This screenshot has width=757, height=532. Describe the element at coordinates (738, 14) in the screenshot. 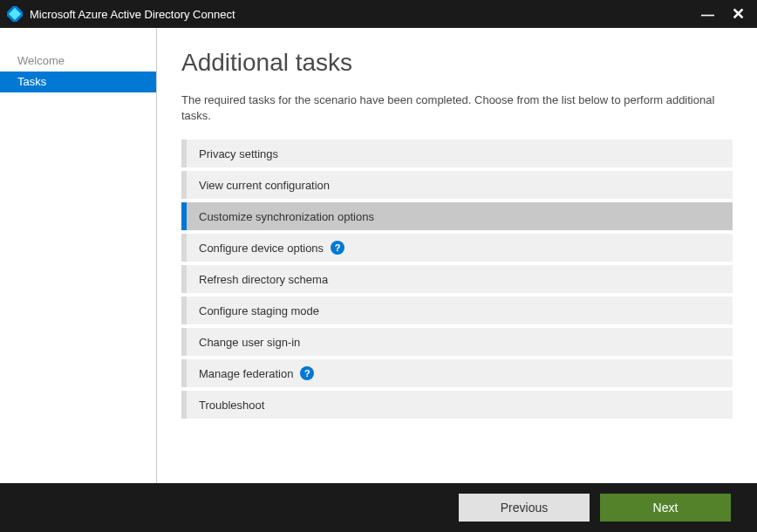

I see `close-button: ✕` at that location.